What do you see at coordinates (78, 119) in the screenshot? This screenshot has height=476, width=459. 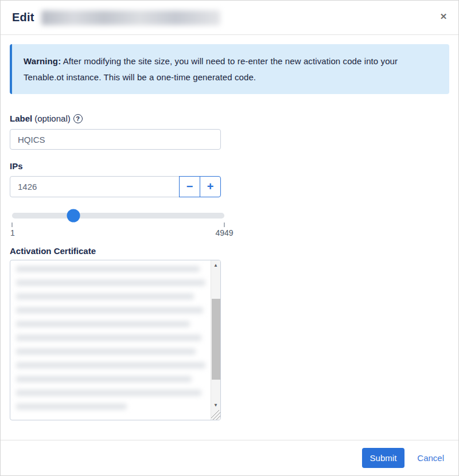 I see `help-icon: ?` at bounding box center [78, 119].